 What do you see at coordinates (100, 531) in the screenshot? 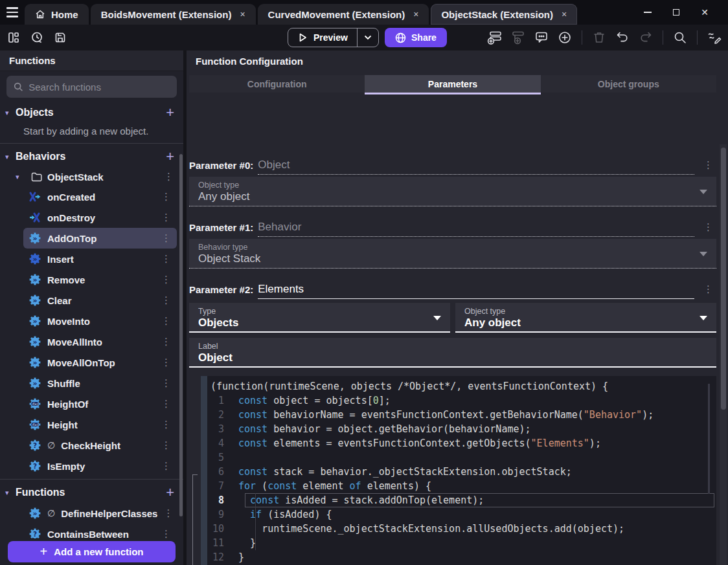
I see `function-item-containsbetween: ?ContainsBetween⋮` at bounding box center [100, 531].